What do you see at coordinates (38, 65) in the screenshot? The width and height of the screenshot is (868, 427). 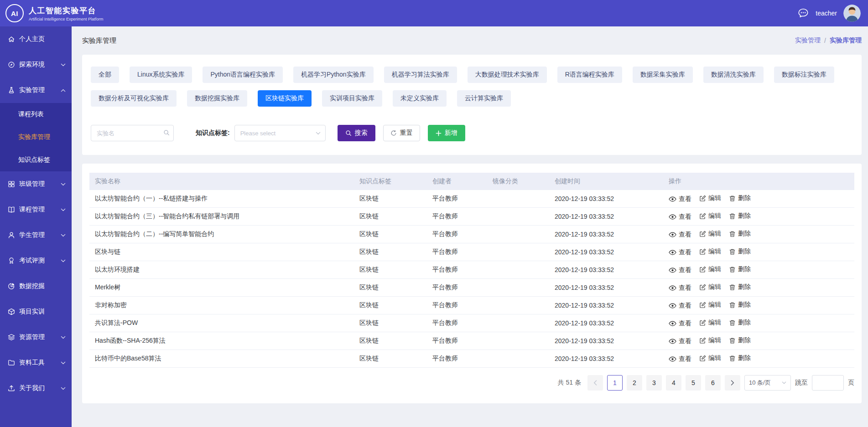 I see `sidebar-item-label: 探索环境` at bounding box center [38, 65].